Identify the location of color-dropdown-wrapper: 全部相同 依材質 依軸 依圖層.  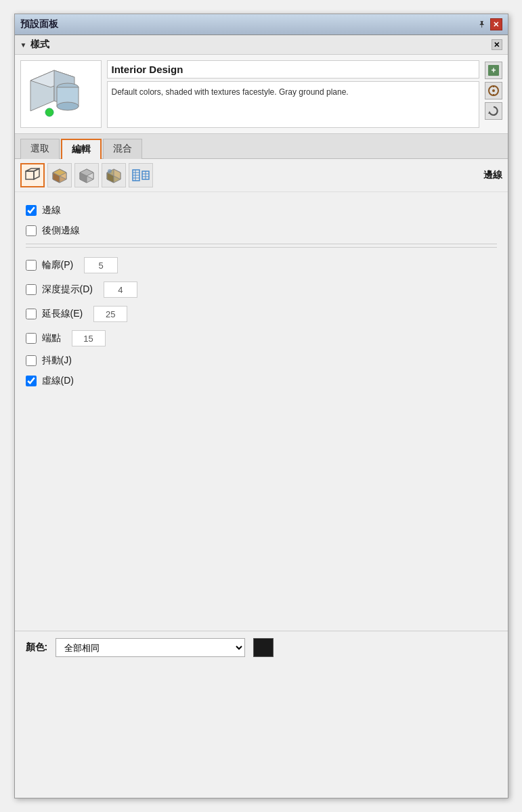
(150, 648).